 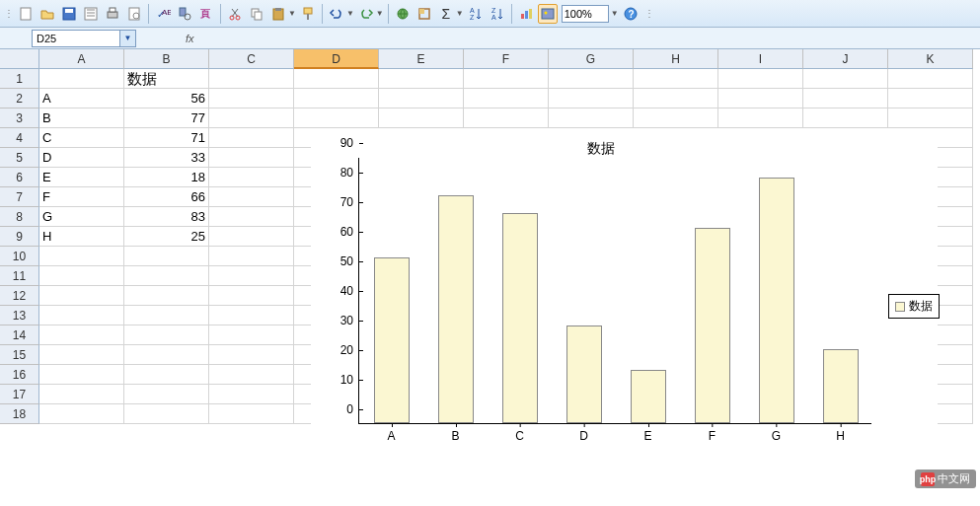 What do you see at coordinates (82, 197) in the screenshot?
I see `cell-A7: F` at bounding box center [82, 197].